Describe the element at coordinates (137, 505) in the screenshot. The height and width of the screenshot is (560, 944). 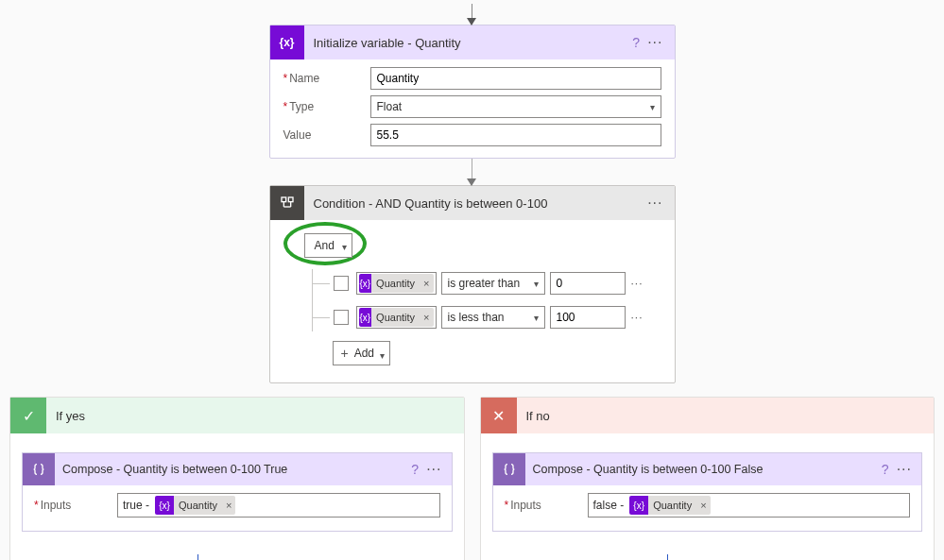
I see `inputs-static-text: true -` at that location.